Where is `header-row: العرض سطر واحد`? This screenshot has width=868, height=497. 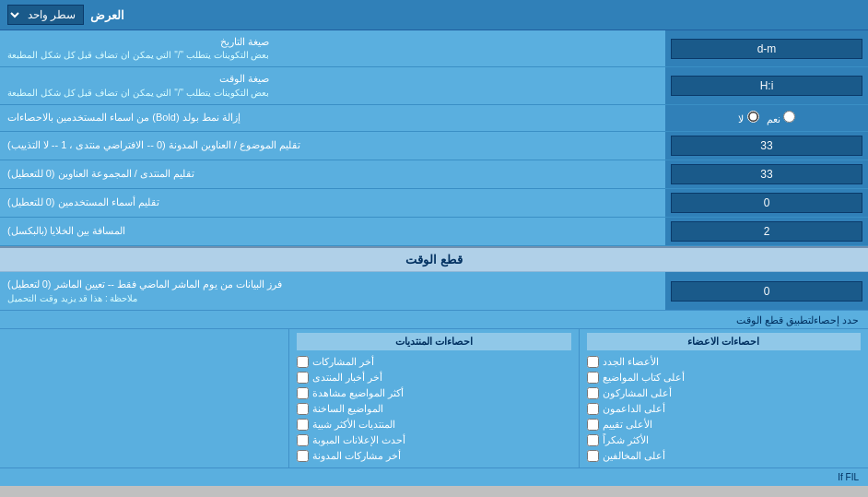 header-row: العرض سطر واحد is located at coordinates (434, 15).